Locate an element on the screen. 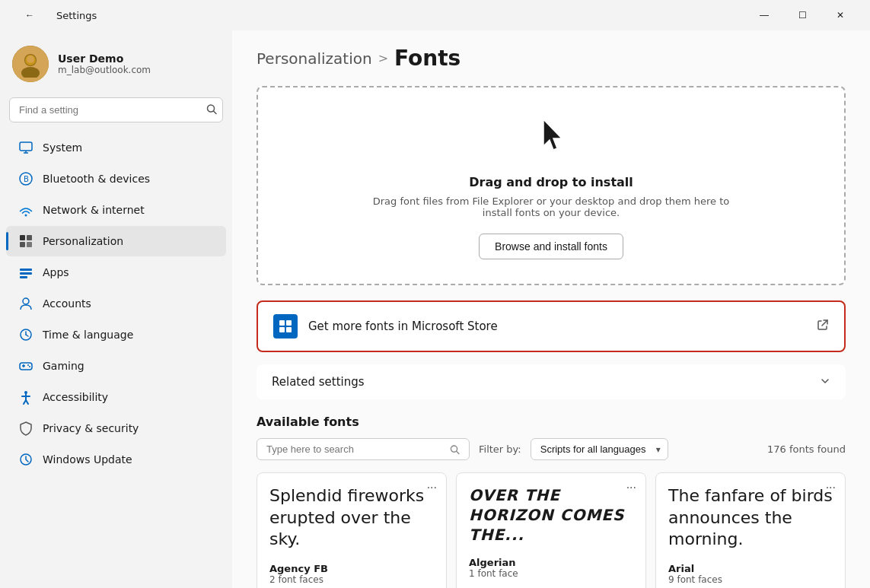 The width and height of the screenshot is (870, 588). title-bar: ← Settings — ☐ ✕ is located at coordinates (435, 15).